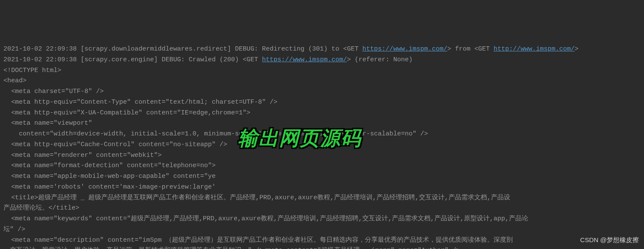  Describe the element at coordinates (82, 155) in the screenshot. I see `html-line: <meta name="renderer" content="webkit">` at that location.